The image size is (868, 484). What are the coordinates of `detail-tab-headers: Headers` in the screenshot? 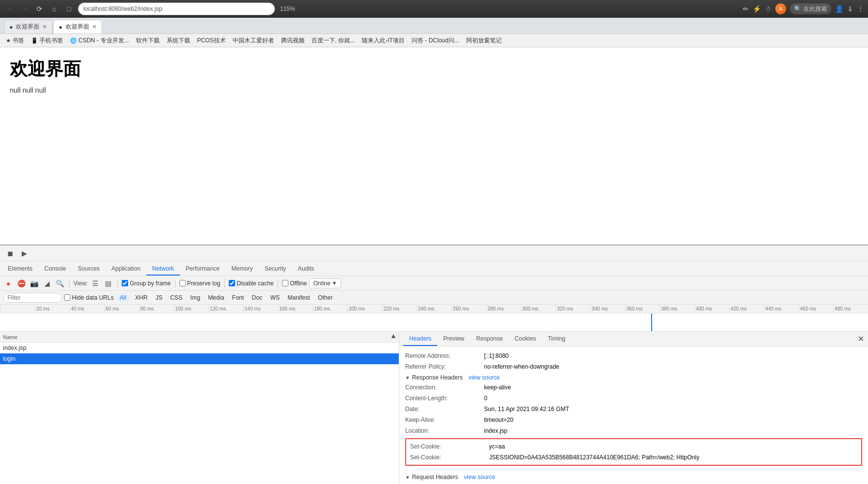 It's located at (420, 339).